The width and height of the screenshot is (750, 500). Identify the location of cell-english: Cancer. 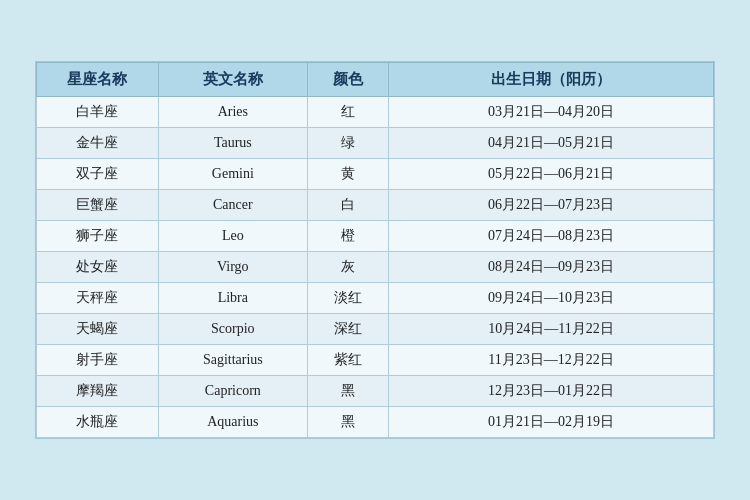
(232, 206).